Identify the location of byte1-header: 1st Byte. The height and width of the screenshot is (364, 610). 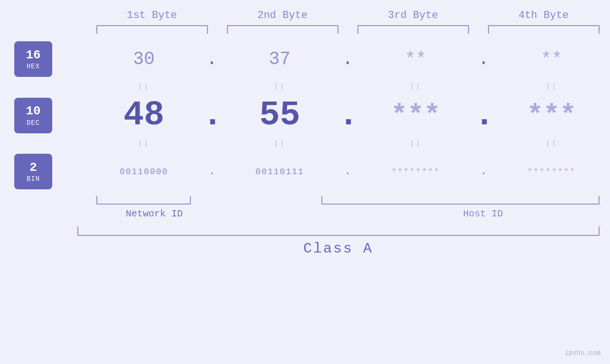
(152, 15).